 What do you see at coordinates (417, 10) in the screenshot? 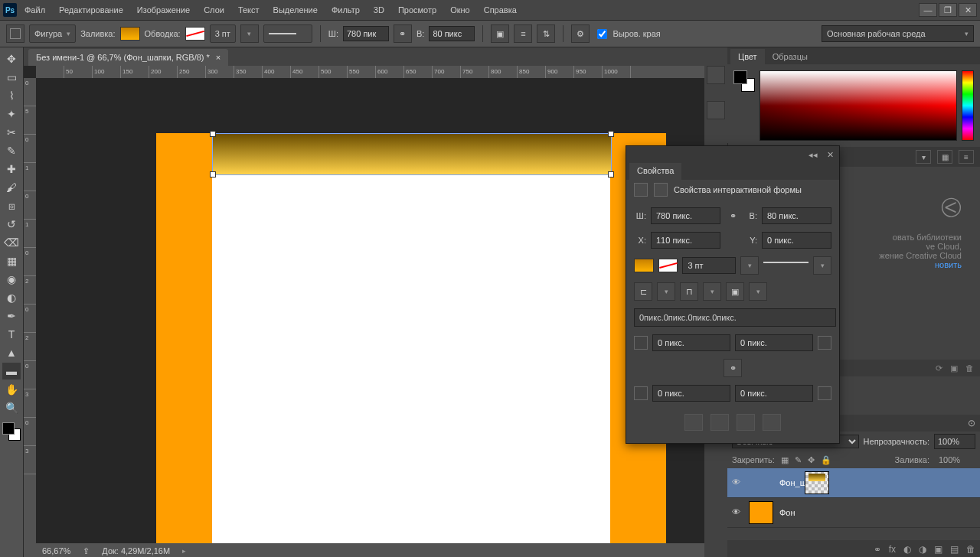
I see `menu-view: Просмотр` at bounding box center [417, 10].